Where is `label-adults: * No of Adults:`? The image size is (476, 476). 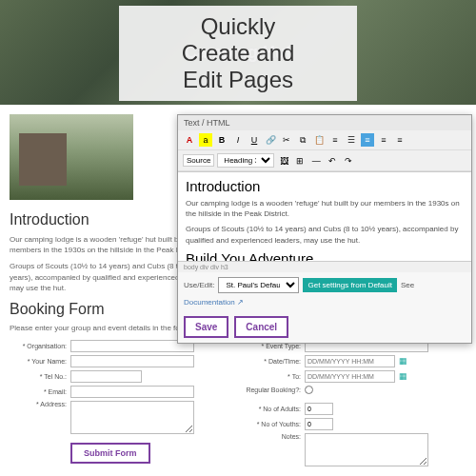
label-adults: * No of Adults: is located at coordinates (272, 409).